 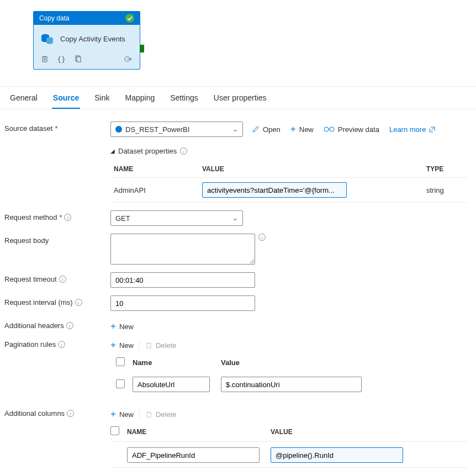 I want to click on glasses-icon, so click(x=329, y=129).